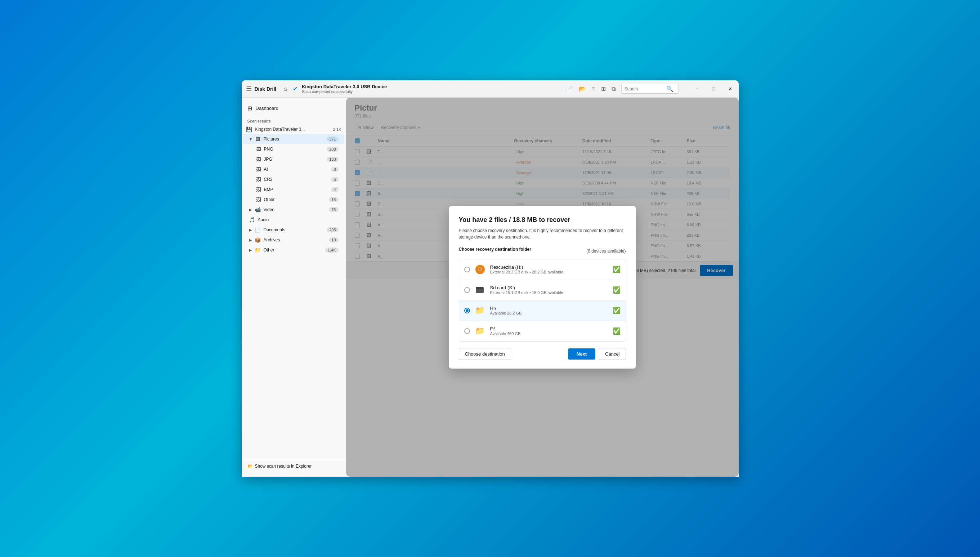 The width and height of the screenshot is (980, 557). What do you see at coordinates (258, 250) in the screenshot?
I see `other-icon: 📁` at bounding box center [258, 250].